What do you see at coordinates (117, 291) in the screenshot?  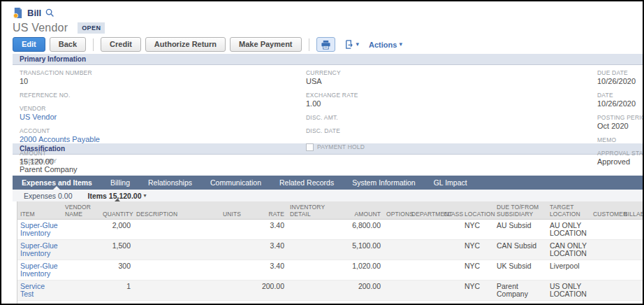 I see `quantity-cell: 1` at bounding box center [117, 291].